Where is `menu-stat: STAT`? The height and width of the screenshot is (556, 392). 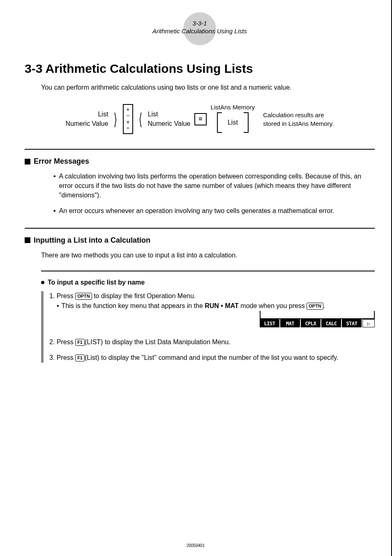
menu-stat: STAT is located at coordinates (352, 323).